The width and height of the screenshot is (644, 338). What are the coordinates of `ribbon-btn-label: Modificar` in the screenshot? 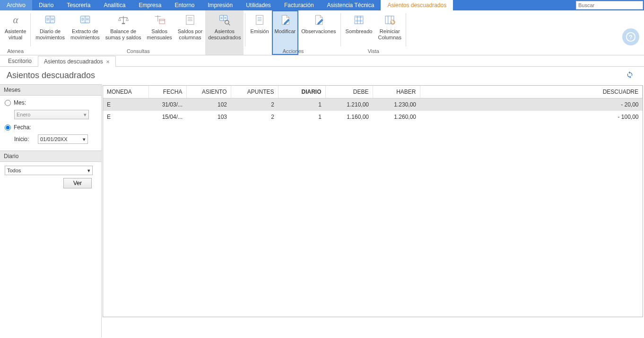 It's located at (286, 31).